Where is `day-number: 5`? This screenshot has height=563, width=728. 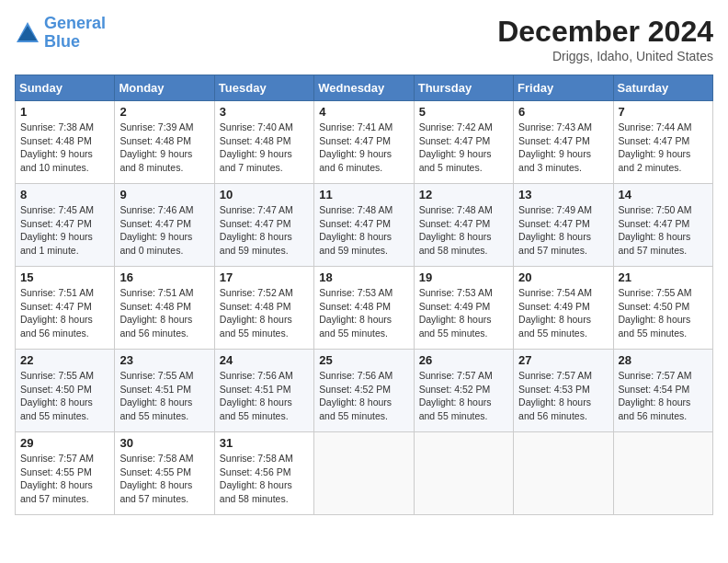 day-number: 5 is located at coordinates (463, 112).